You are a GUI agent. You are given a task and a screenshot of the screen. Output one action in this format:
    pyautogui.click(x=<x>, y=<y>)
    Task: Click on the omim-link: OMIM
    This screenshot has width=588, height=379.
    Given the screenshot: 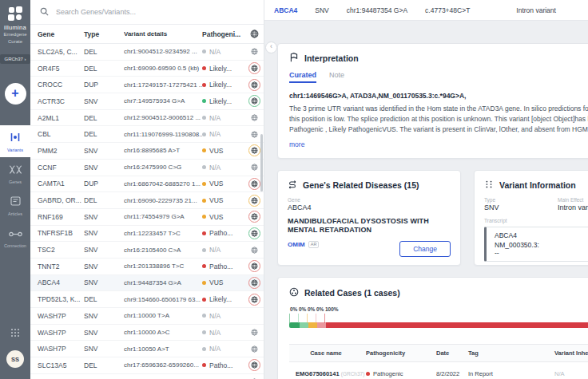 What is the action you would take?
    pyautogui.click(x=296, y=244)
    